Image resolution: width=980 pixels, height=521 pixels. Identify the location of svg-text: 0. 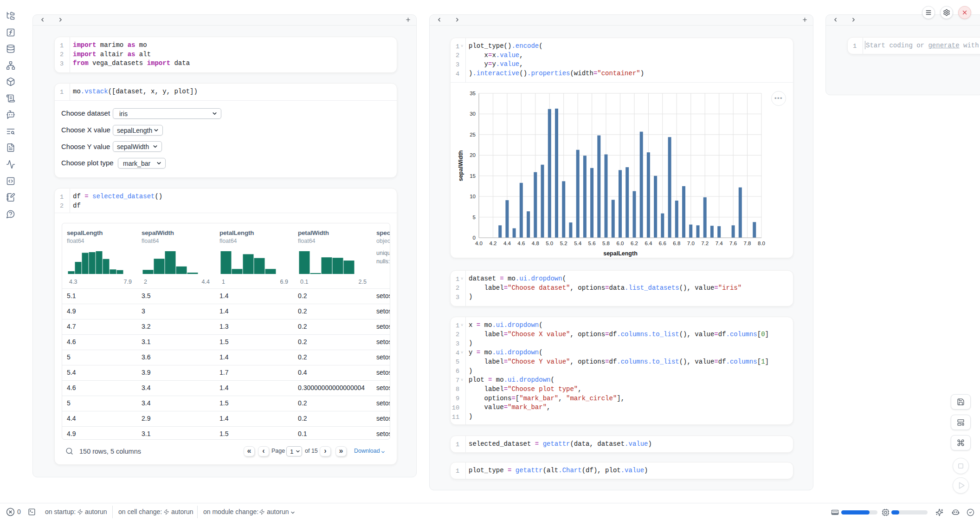
(474, 238).